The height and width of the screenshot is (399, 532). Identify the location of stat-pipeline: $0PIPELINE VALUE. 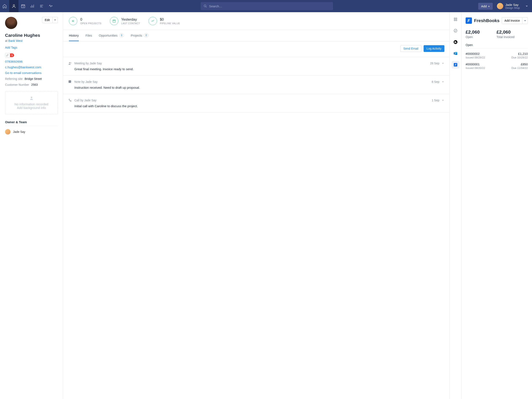
(165, 21).